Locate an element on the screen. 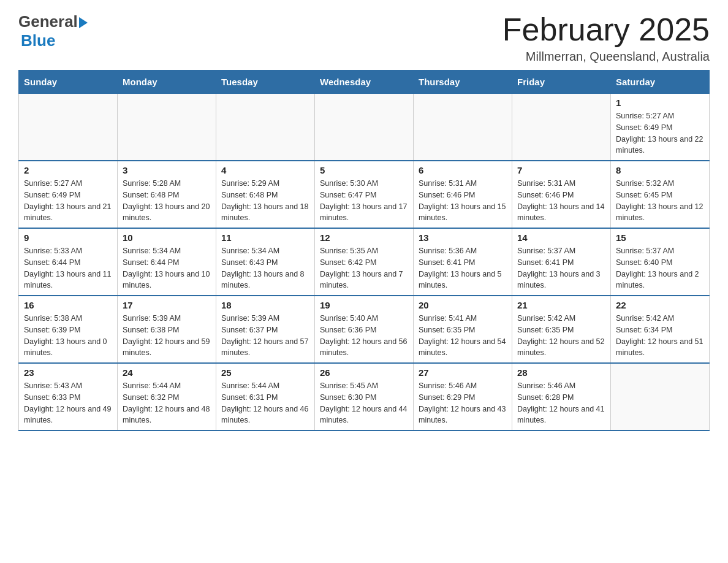 Image resolution: width=728 pixels, height=563 pixels. day-info: Sunrise: 5:29 AMSunset: 6:48 PMDaylight:… is located at coordinates (265, 201).